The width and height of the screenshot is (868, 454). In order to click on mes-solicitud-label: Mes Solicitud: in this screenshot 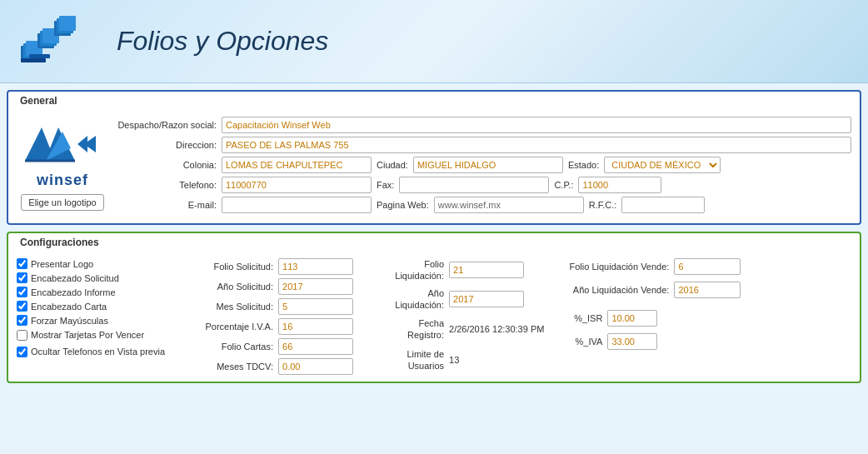, I will do `click(227, 307)`.